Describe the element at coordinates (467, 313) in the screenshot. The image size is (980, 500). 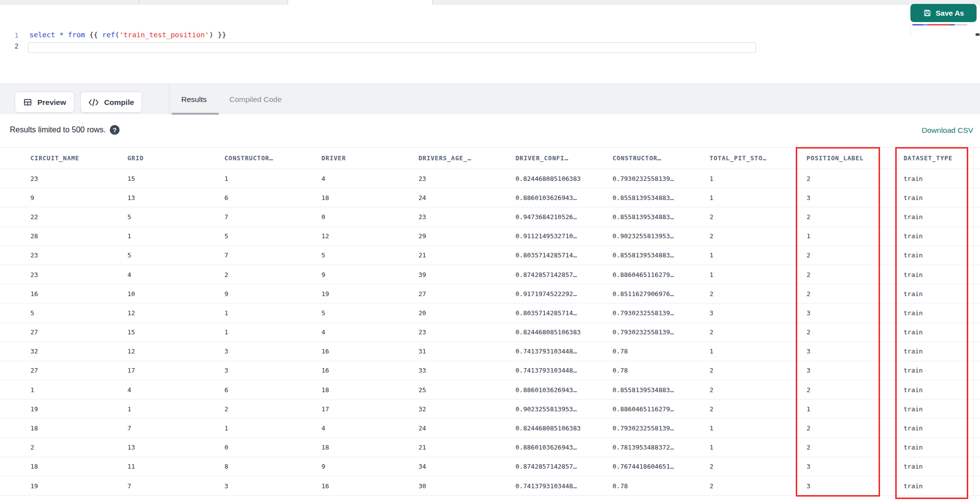
I see `table-cell: 20` at that location.